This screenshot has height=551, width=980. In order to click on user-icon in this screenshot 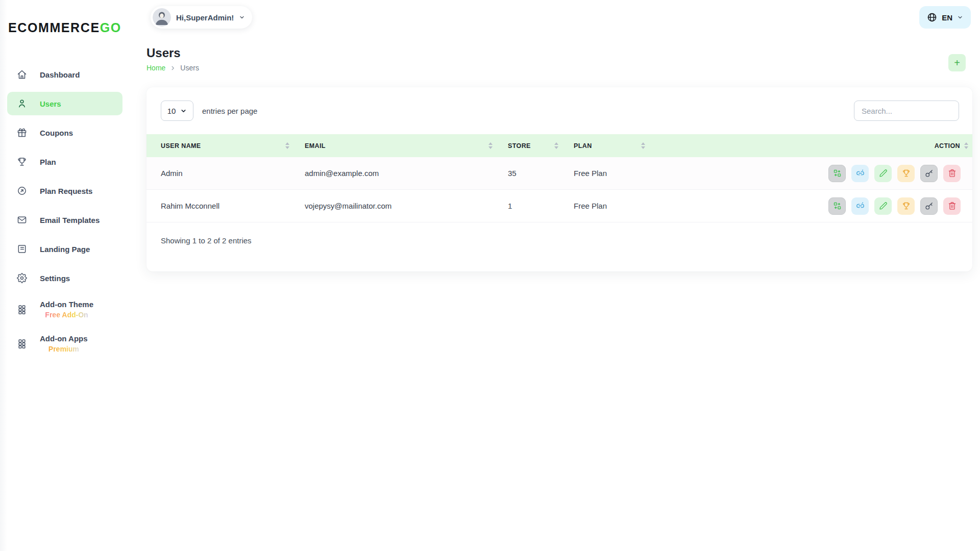, I will do `click(22, 104)`.